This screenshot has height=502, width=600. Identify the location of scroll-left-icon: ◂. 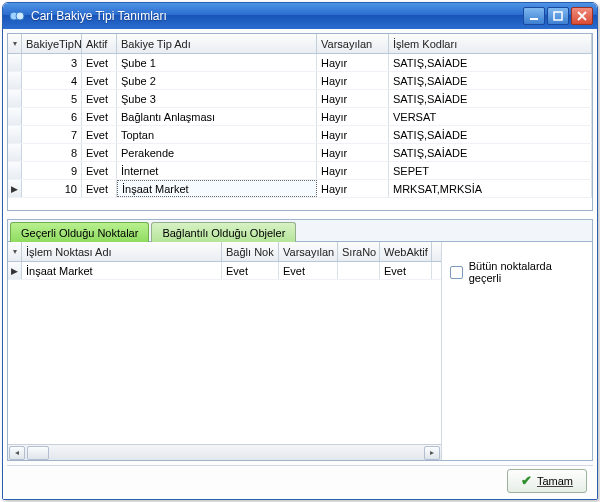
(17, 453).